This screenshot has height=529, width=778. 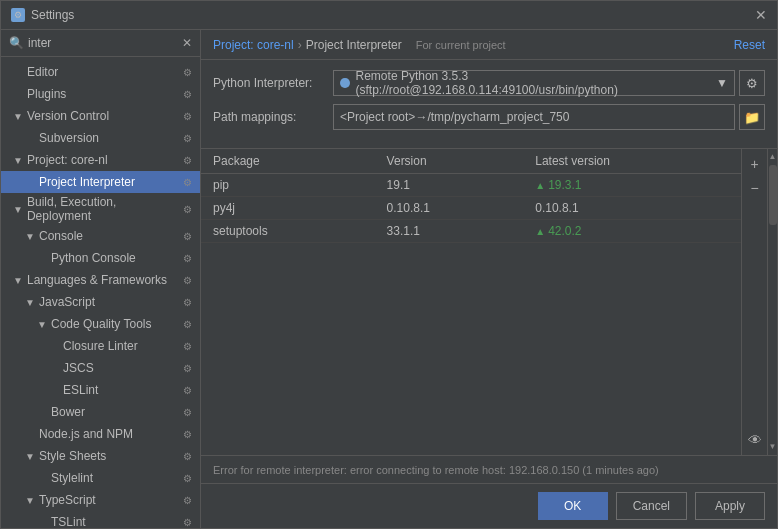 I want to click on close-button: ✕, so click(x=761, y=15).